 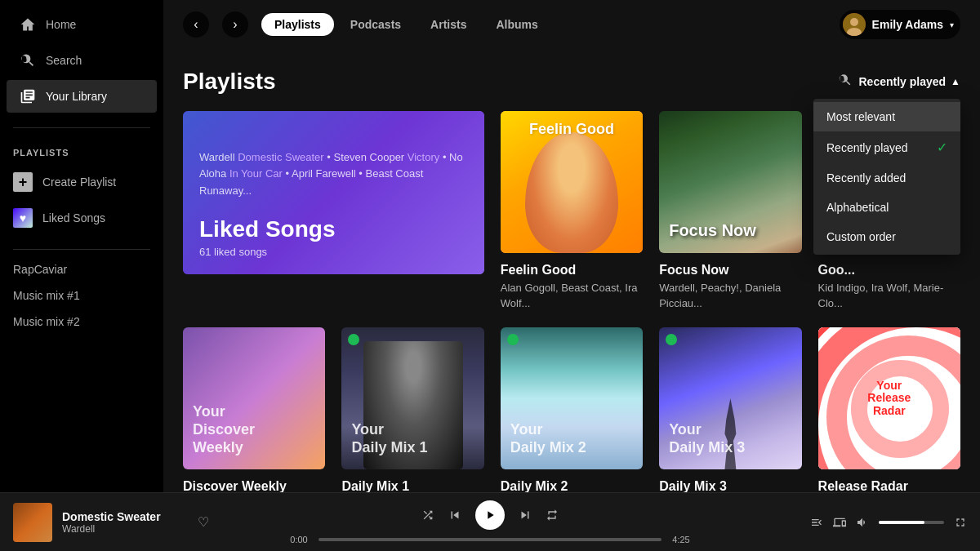 What do you see at coordinates (82, 96) in the screenshot?
I see `sidebar-item-library: Your Library` at bounding box center [82, 96].